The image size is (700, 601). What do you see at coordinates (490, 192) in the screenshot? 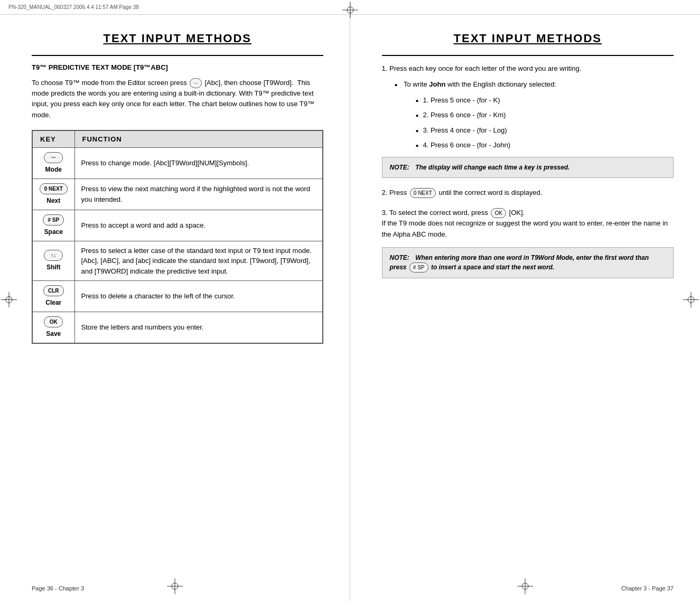
I see `list-text-2b: until the correct word is displayed.` at bounding box center [490, 192].